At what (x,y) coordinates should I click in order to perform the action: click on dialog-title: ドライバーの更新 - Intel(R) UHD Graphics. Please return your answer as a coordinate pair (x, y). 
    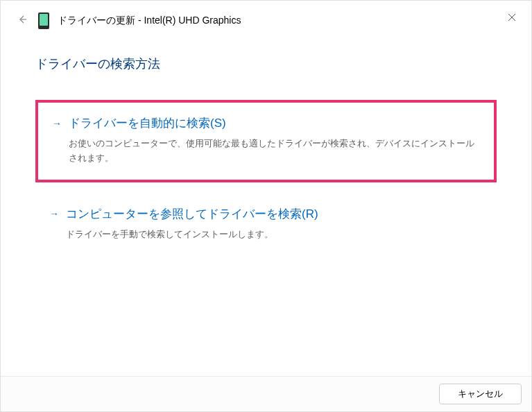
    Looking at the image, I should click on (149, 21).